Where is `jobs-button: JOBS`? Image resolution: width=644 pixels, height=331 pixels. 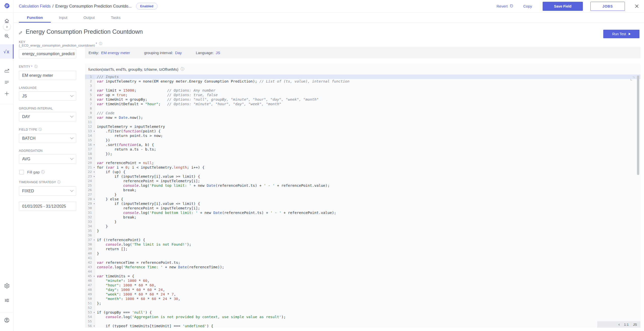
jobs-button: JOBS is located at coordinates (608, 6).